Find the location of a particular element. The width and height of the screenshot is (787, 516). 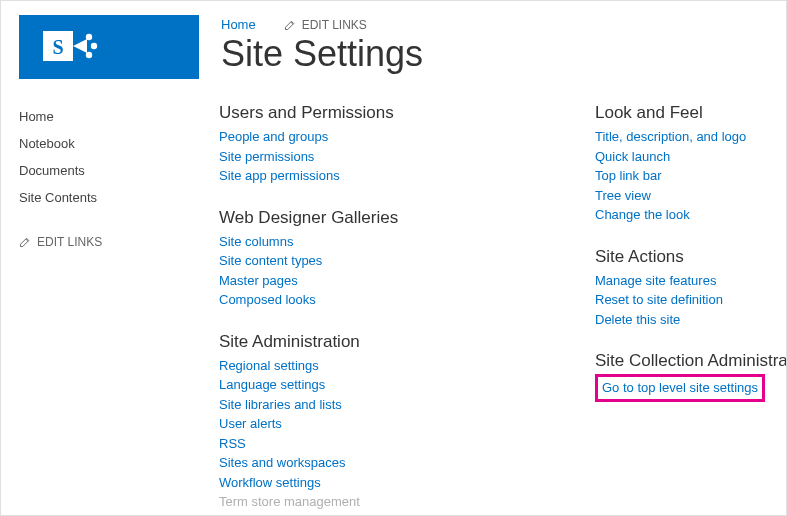

settings-link-site-columns: Site columns is located at coordinates (379, 242).